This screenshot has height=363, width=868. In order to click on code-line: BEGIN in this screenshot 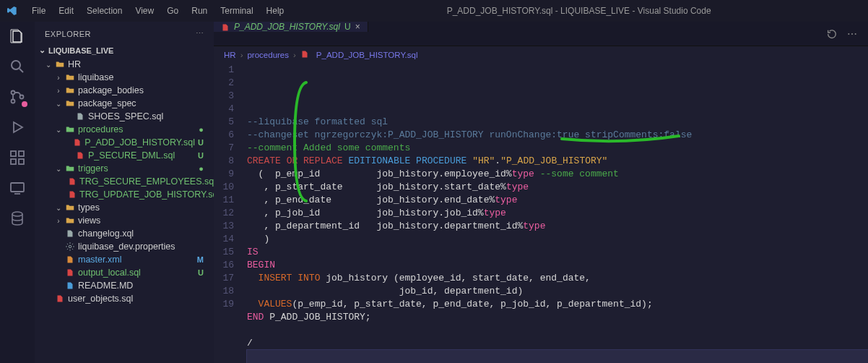, I will do `click(557, 265)`.